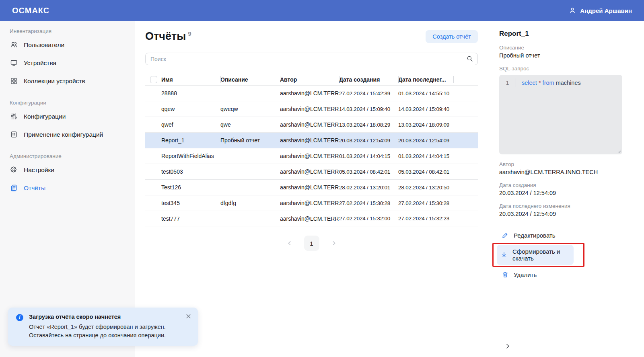  What do you see at coordinates (191, 172) in the screenshot?
I see `cell-name: test0503` at bounding box center [191, 172].